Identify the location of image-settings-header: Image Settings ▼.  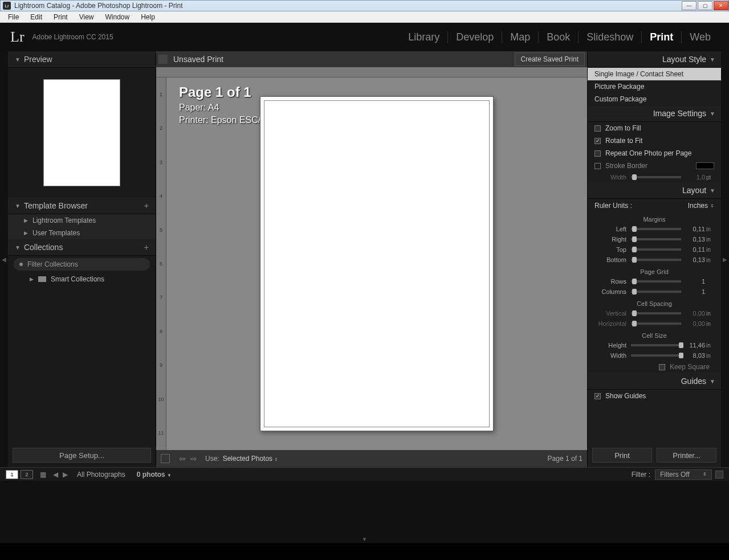
(654, 114).